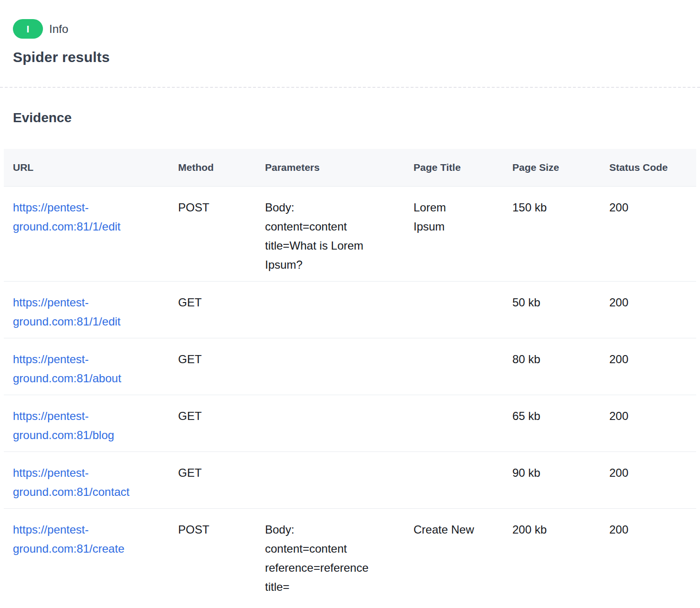 The height and width of the screenshot is (608, 700). Describe the element at coordinates (86, 424) in the screenshot. I see `cell-url: https://pentest-ground.com:81/blog` at that location.